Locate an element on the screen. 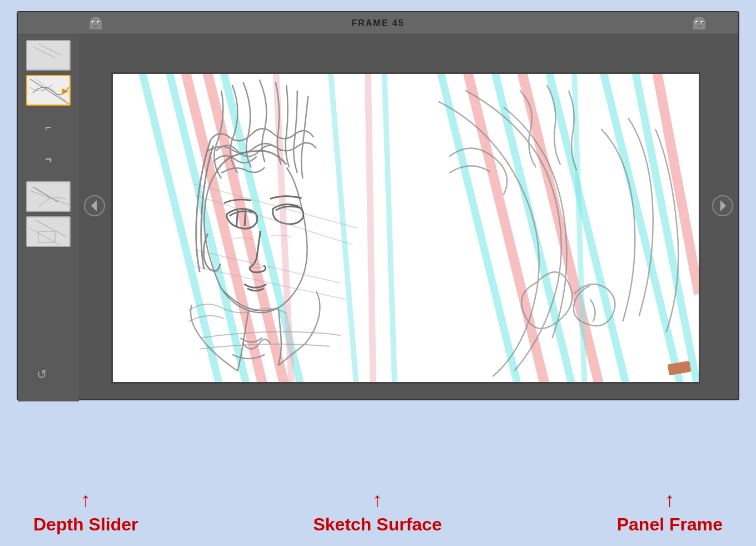  ghost-icon-left is located at coordinates (96, 26).